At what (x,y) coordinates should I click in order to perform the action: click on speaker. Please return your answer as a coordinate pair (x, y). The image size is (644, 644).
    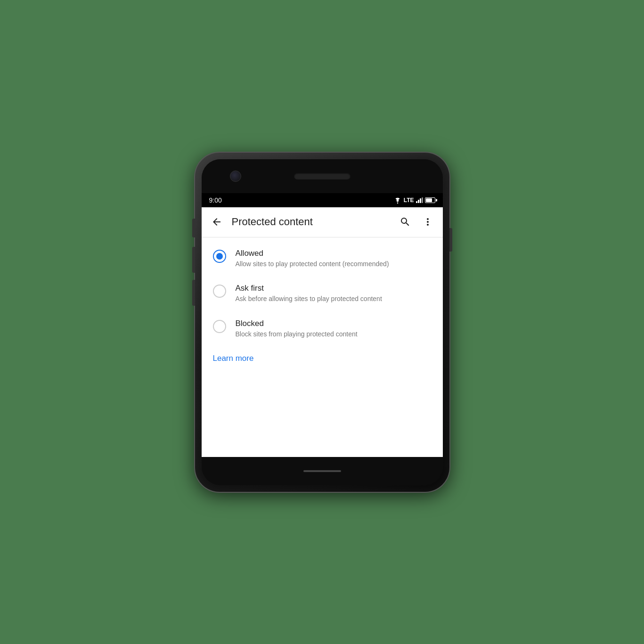
    Looking at the image, I should click on (322, 176).